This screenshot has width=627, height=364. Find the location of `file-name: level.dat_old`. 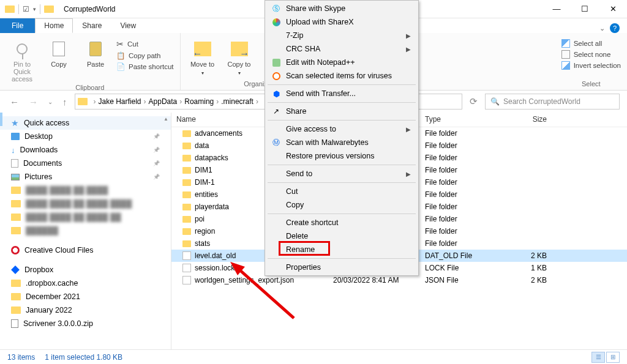

file-name: level.dat_old is located at coordinates (216, 256).